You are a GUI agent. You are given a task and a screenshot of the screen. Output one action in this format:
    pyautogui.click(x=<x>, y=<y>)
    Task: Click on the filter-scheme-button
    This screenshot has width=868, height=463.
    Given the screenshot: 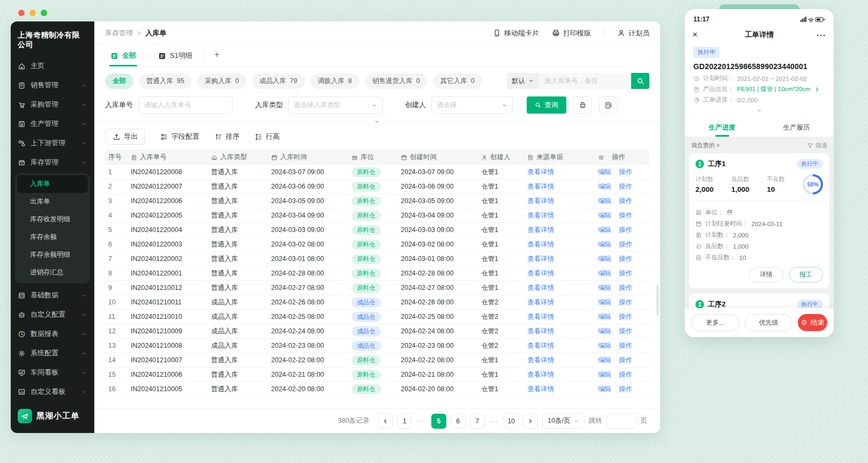 What is the action you would take?
    pyautogui.click(x=609, y=105)
    